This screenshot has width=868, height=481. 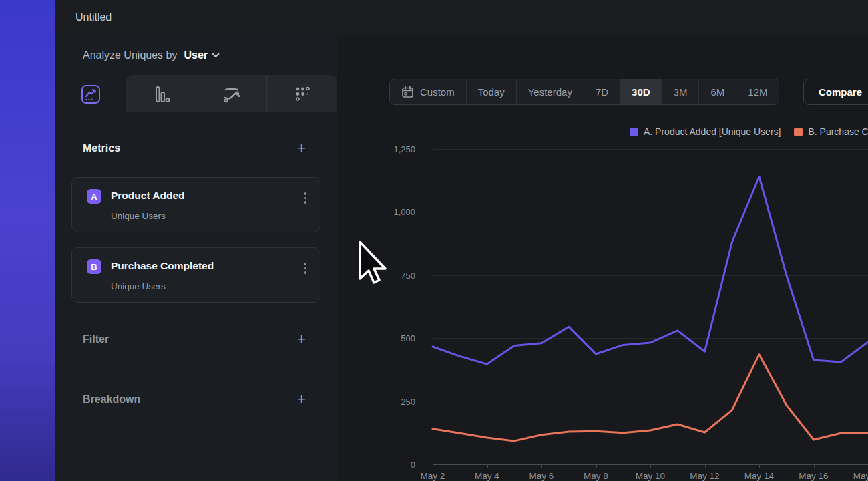 What do you see at coordinates (379, 275) in the screenshot?
I see `y-tick-label: 750` at bounding box center [379, 275].